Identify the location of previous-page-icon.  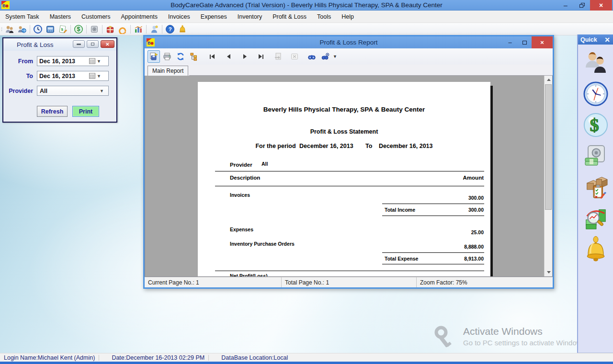
(228, 57).